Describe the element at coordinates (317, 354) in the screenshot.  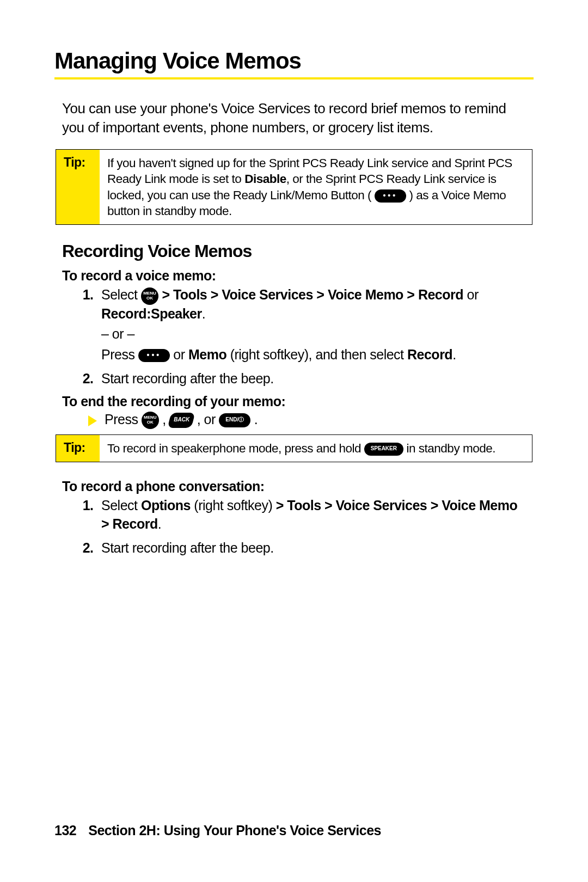
I see `step1b-c: (right softkey), and then select` at that location.